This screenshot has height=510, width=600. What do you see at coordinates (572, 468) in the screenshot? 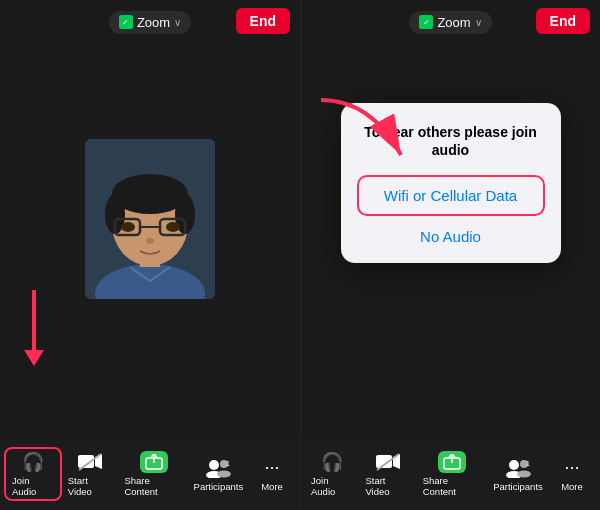
I see `ellipsis-icon-right: ···` at bounding box center [572, 468].